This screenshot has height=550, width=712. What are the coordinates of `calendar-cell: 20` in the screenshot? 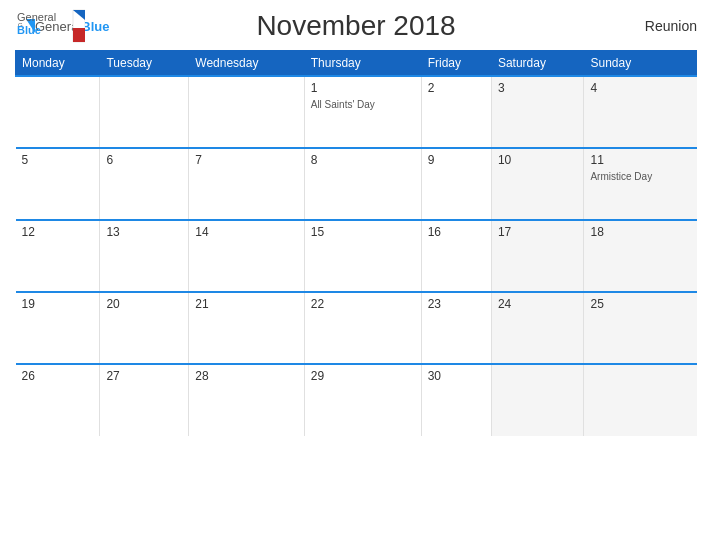 It's located at (144, 328).